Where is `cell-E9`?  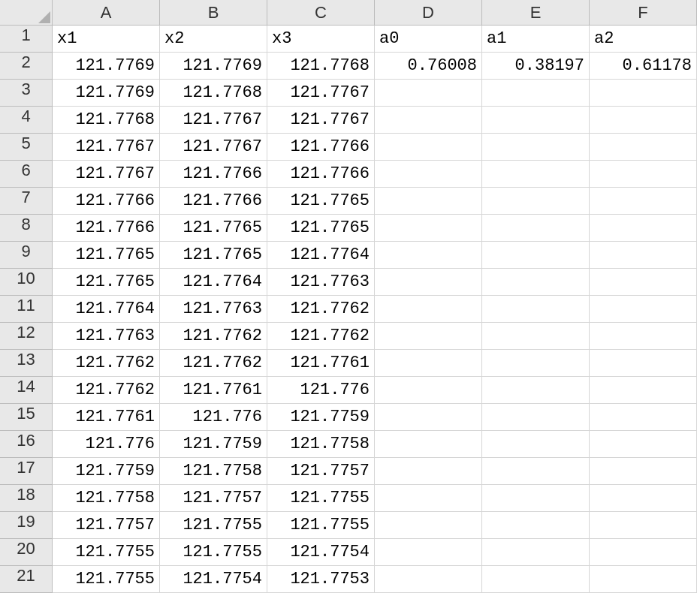
cell-E9 is located at coordinates (536, 255).